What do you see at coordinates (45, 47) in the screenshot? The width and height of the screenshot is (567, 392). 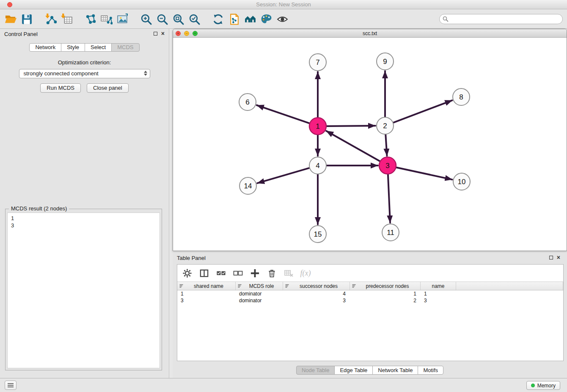 I see `tab-network: Network` at bounding box center [45, 47].